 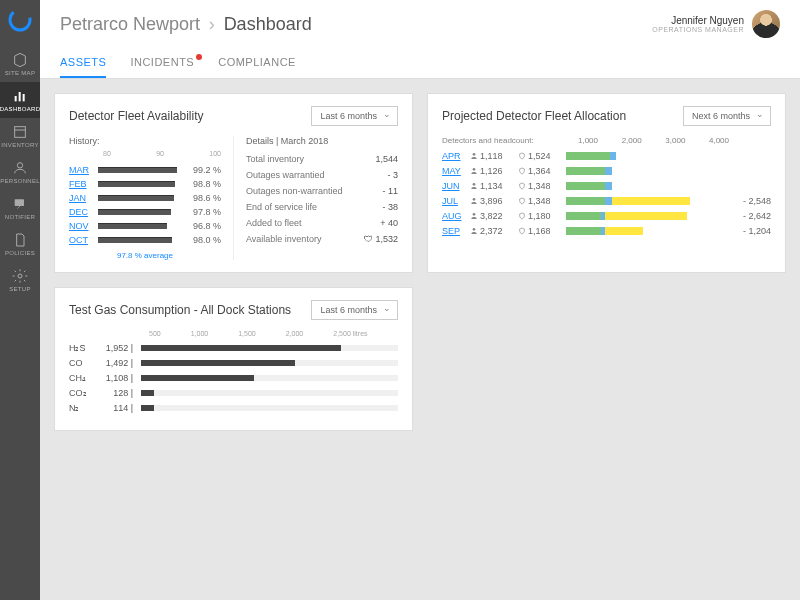 What do you see at coordinates (130, 24) in the screenshot?
I see `breadcrumb-parent: Petrarco Newport` at bounding box center [130, 24].